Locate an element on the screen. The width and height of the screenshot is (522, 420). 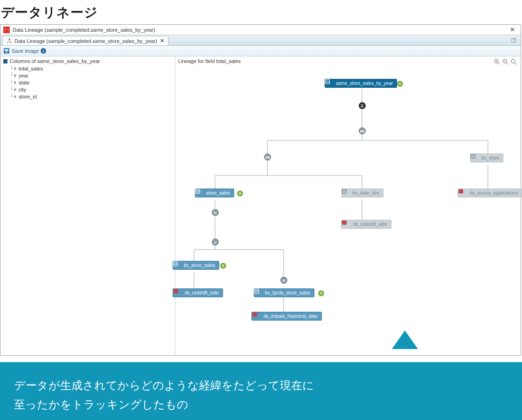
op-union: ∪ is located at coordinates (216, 242).